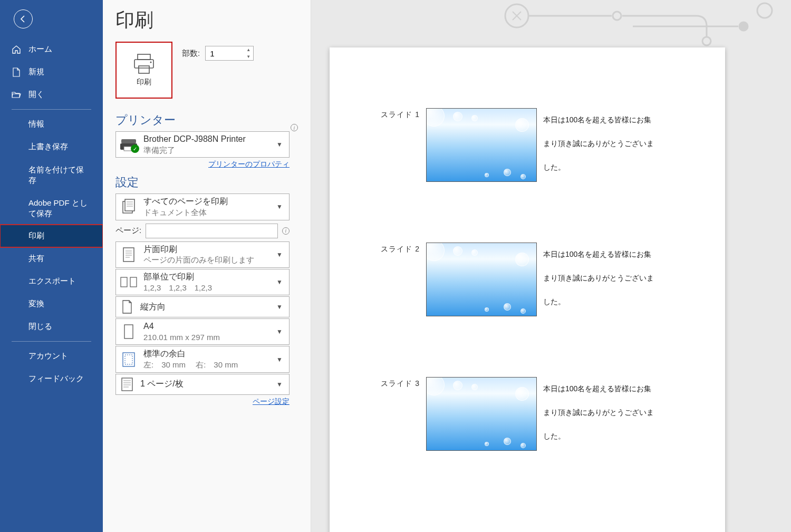  What do you see at coordinates (36, 304) in the screenshot?
I see `nav-label: 変換` at bounding box center [36, 304].